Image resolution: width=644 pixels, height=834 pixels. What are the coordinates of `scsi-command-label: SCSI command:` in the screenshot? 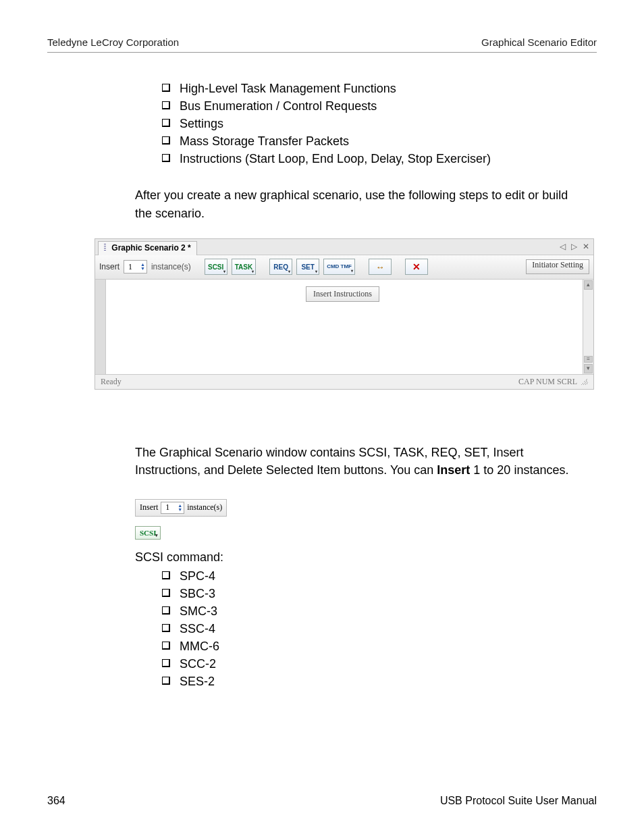 It's located at (359, 558).